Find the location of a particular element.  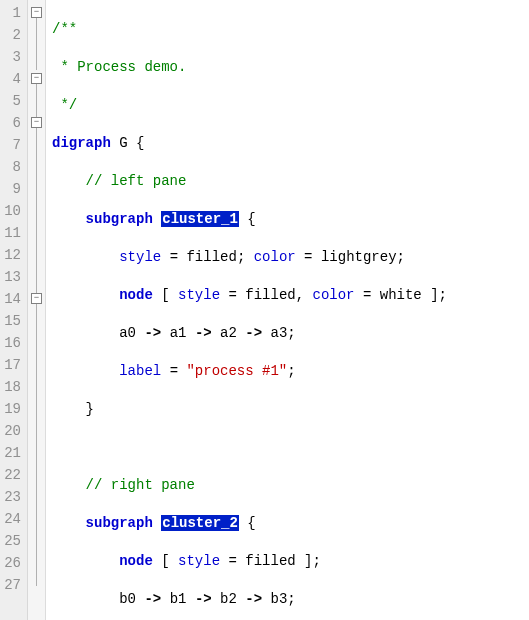

node-id: a3 is located at coordinates (280, 333).